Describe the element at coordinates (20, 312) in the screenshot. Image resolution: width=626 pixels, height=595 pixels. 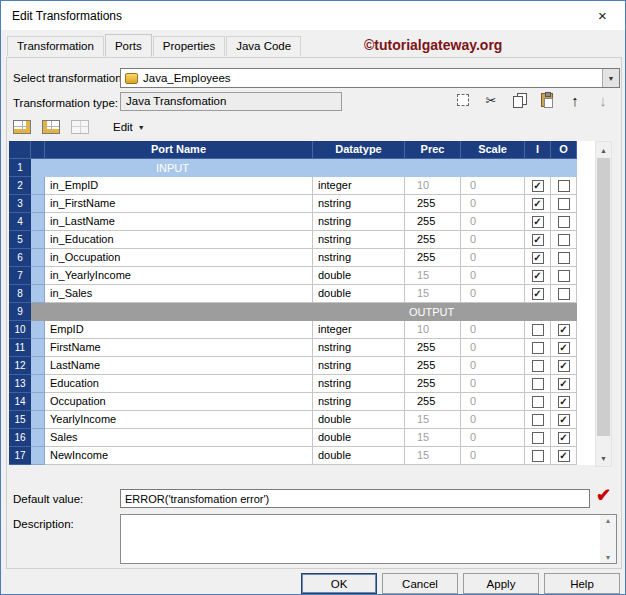
I see `row-number: 9` at that location.